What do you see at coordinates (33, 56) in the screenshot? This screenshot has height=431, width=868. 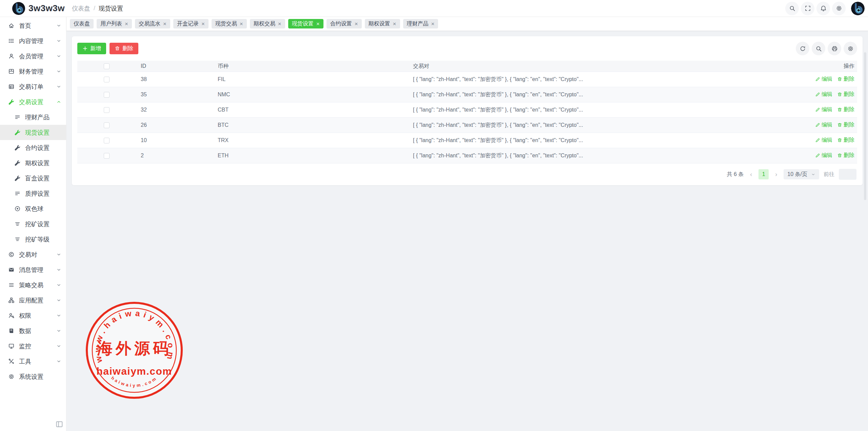 I see `sidebar-item: 会员管理` at bounding box center [33, 56].